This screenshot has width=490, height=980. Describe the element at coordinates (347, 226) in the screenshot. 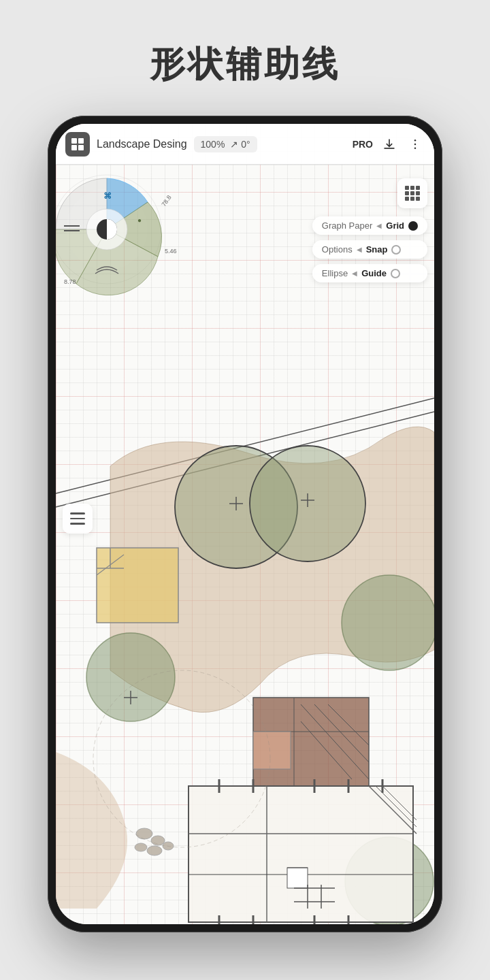

I see `graph-paper-label: Graph Paper` at that location.